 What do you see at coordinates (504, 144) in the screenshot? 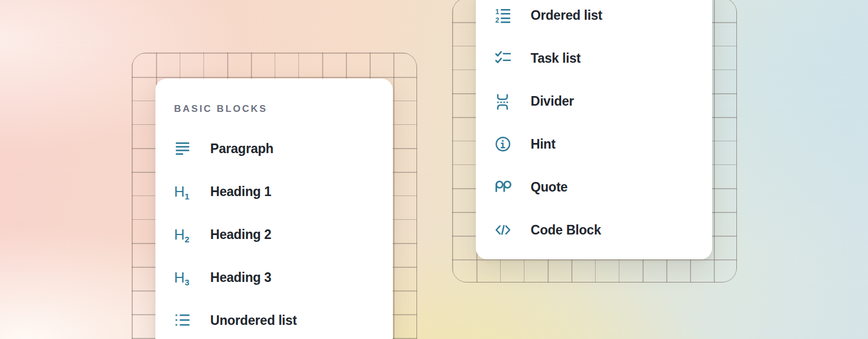
I see `hint-icon` at bounding box center [504, 144].